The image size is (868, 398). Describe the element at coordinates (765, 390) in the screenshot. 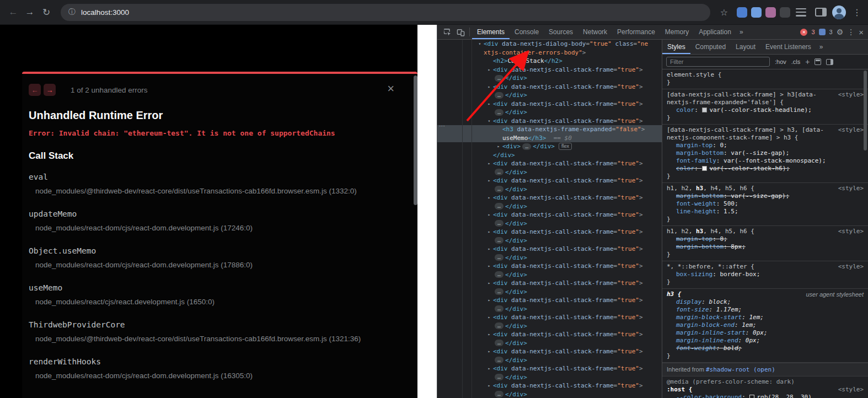

I see `rule-selector: <style>:host {` at that location.